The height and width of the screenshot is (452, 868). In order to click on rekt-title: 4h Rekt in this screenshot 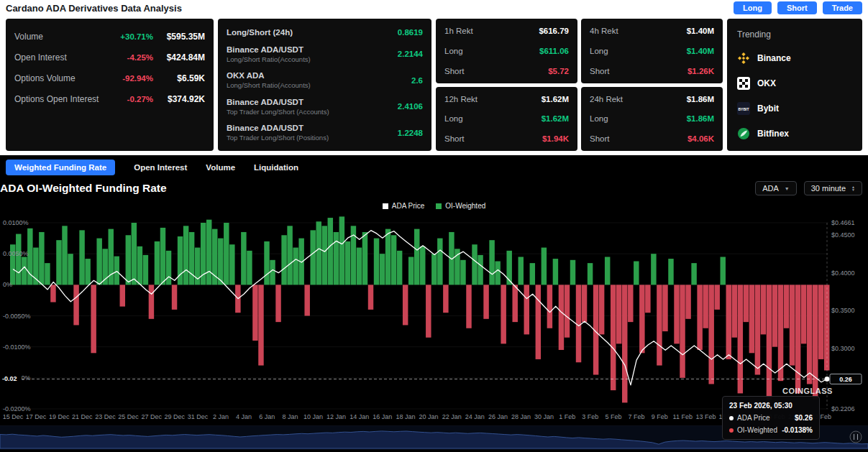, I will do `click(604, 31)`.